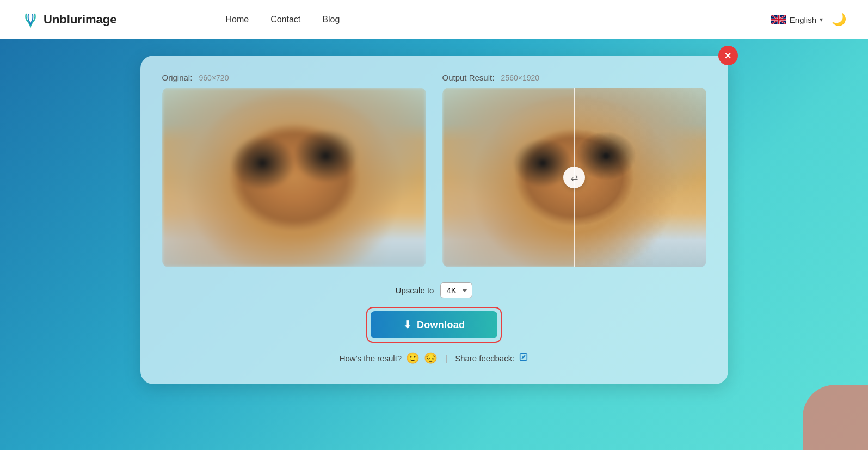 This screenshot has height=450, width=868. Describe the element at coordinates (441, 325) in the screenshot. I see `download-label: Download` at that location.